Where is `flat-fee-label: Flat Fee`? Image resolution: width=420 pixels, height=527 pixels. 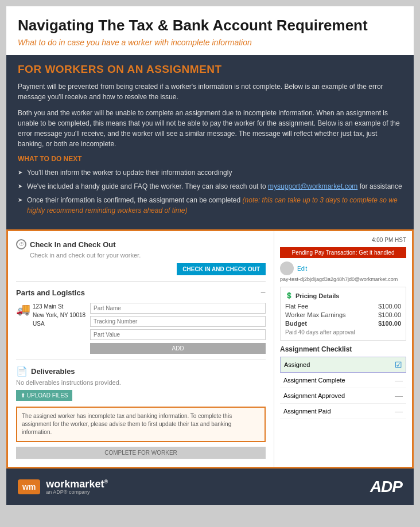 flat-fee-label: Flat Fee is located at coordinates (297, 306).